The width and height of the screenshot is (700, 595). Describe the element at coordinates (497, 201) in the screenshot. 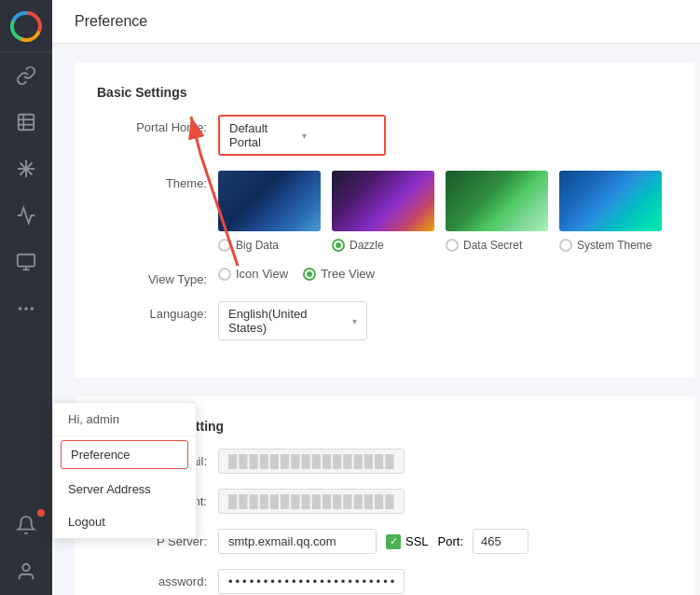

I see `theme-datasecret-img` at that location.